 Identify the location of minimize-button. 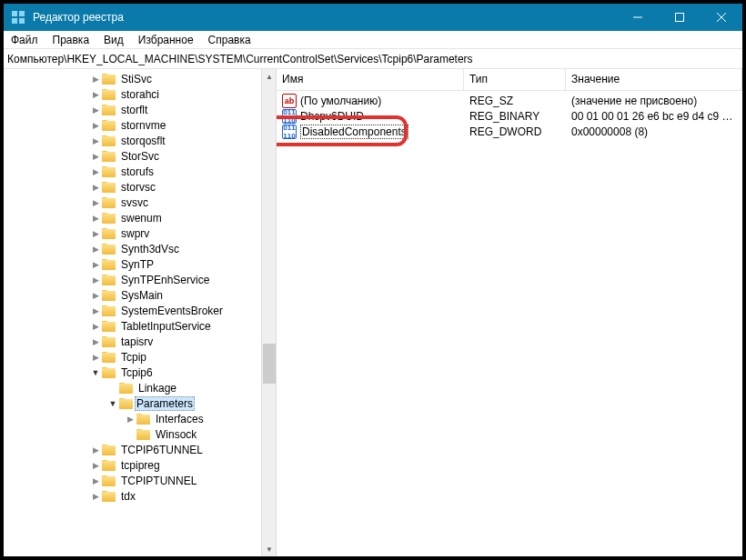
(638, 17).